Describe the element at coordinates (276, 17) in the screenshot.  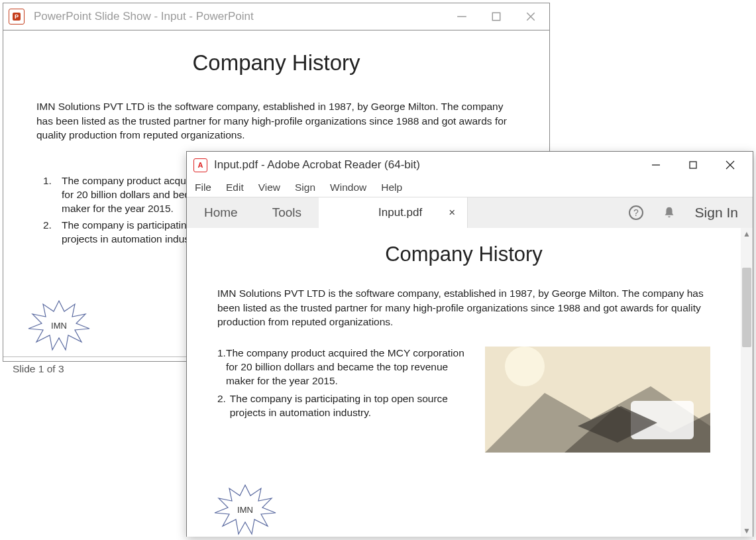
I see `powerpoint-titlebar: P PowerPoint Slide Show - Input - PowerP…` at that location.